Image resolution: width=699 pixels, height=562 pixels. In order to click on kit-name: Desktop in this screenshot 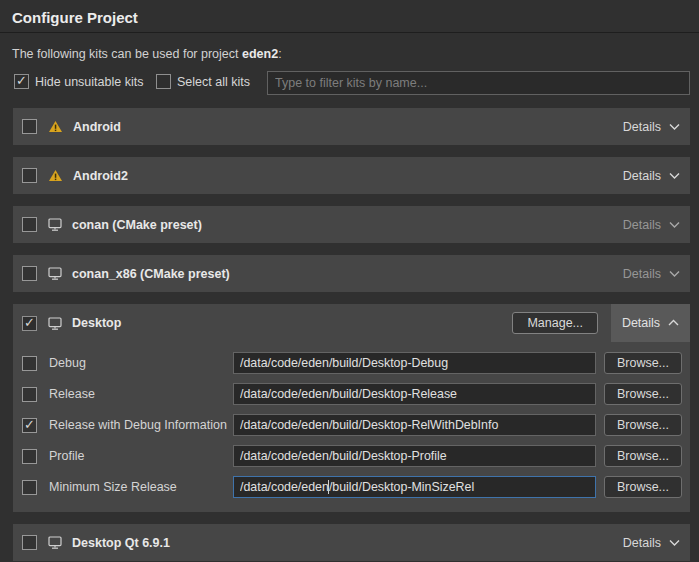, I will do `click(96, 323)`.